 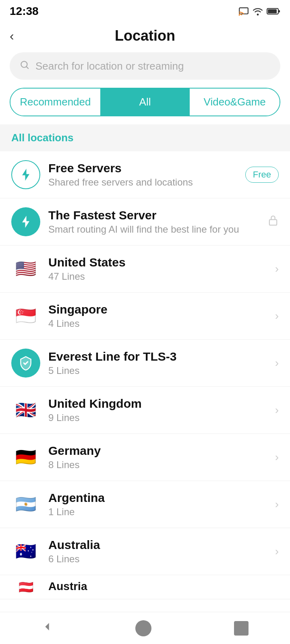 I want to click on us-sub: 47 Lines, so click(x=162, y=277).